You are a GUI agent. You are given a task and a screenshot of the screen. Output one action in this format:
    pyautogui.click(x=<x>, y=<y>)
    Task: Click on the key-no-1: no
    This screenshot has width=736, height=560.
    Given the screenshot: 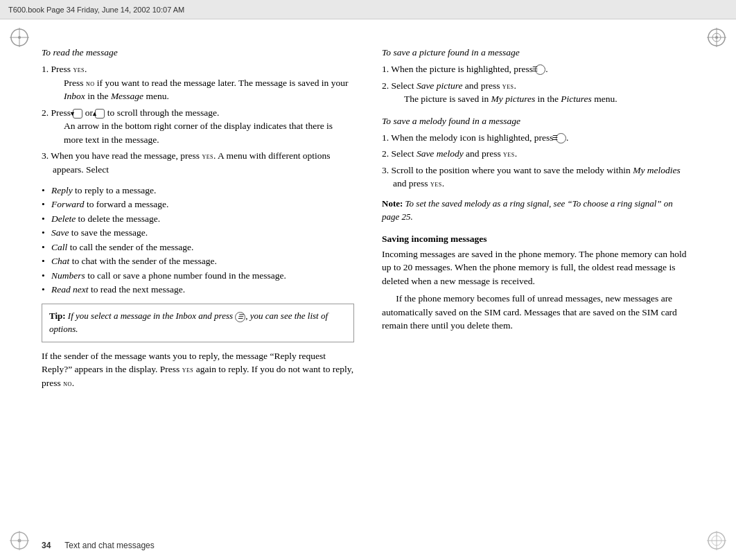 What is the action you would take?
    pyautogui.click(x=90, y=83)
    